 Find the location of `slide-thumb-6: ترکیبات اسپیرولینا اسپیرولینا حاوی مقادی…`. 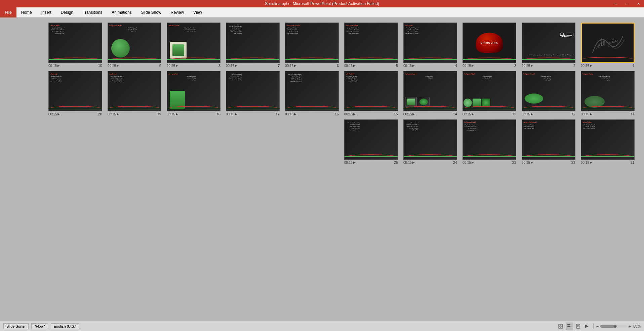

slide-thumb-6: ترکیبات اسپیرولینا اسپیرولینا حاوی مقادی… is located at coordinates (312, 43).